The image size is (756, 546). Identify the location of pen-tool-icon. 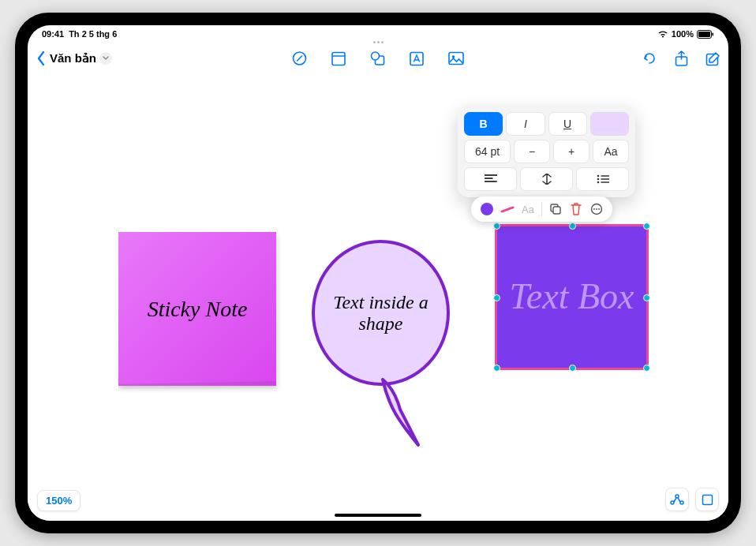
(300, 58).